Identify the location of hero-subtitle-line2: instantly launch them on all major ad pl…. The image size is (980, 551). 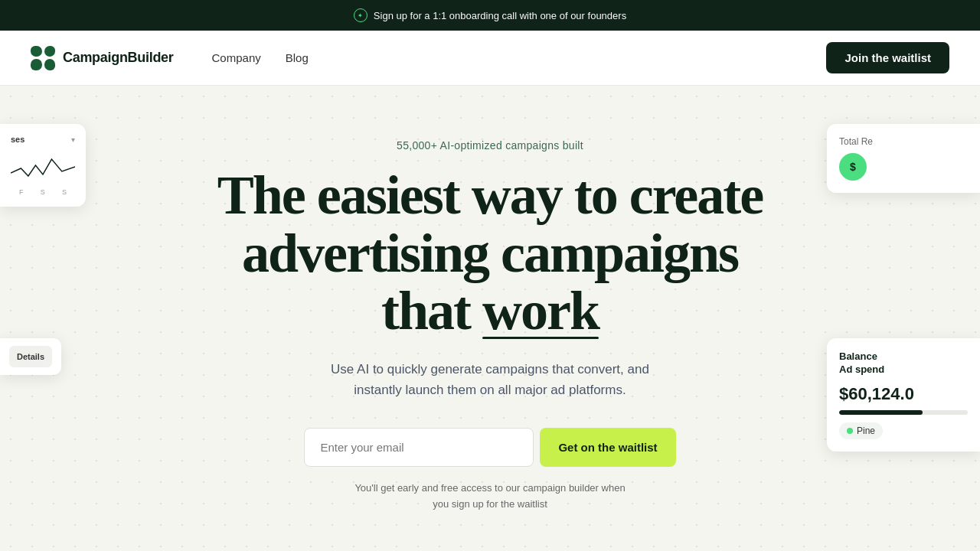
(490, 390).